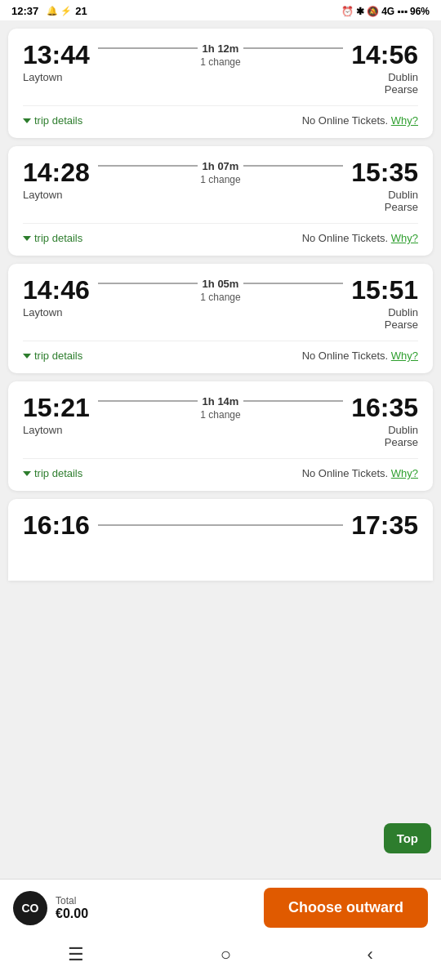 The height and width of the screenshot is (980, 441). Describe the element at coordinates (220, 284) in the screenshot. I see `duration-line-3: 1h 05m` at that location.